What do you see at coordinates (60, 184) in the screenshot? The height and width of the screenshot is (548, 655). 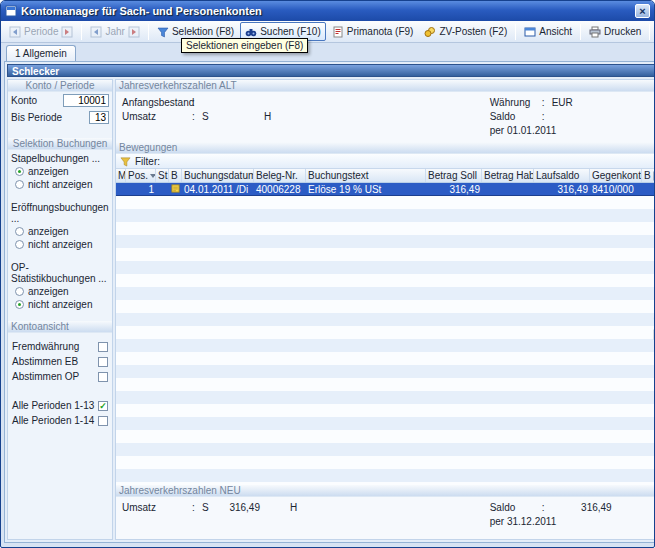 I see `stapel-nicht-anzeigen-option: nicht anzeigen` at bounding box center [60, 184].